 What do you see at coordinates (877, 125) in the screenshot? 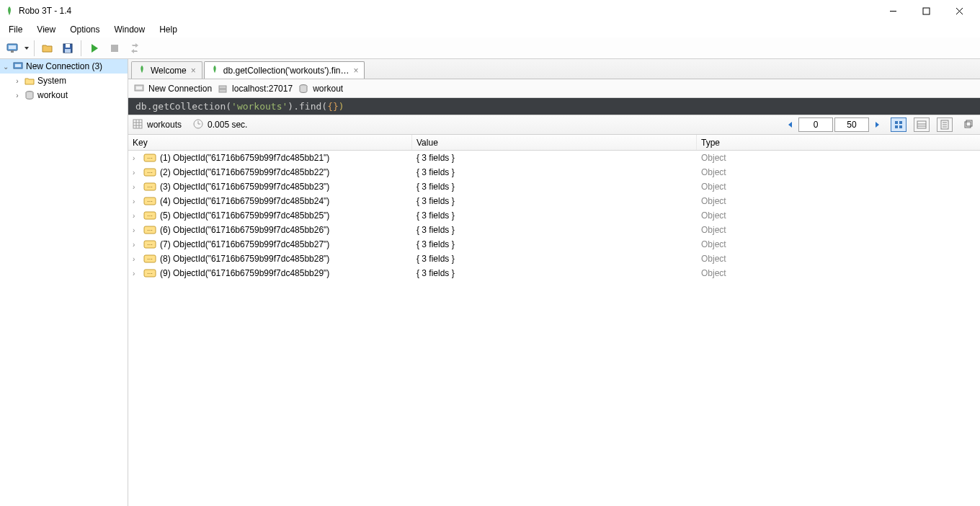
I see `page-next` at bounding box center [877, 125].